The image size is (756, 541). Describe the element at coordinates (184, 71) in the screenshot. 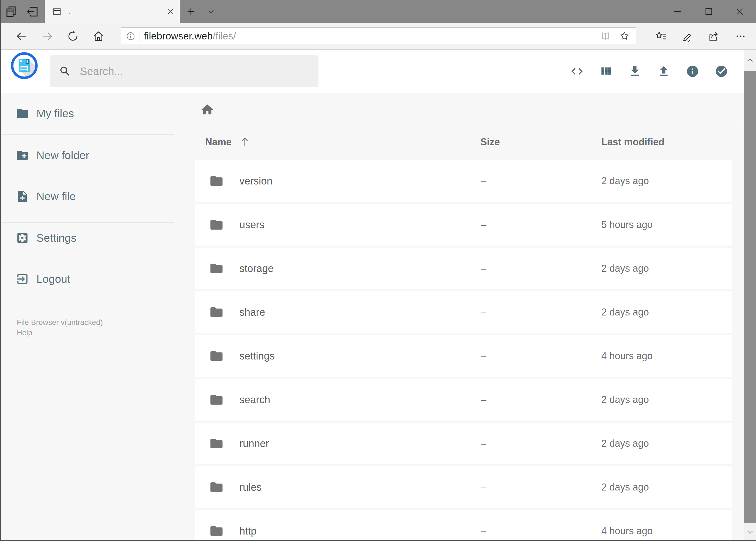

I see `search-bar` at that location.